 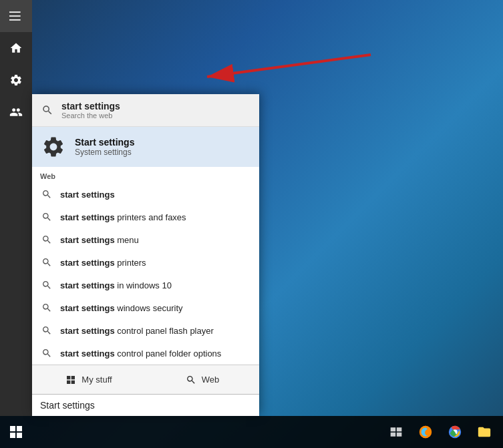 What do you see at coordinates (104, 152) in the screenshot?
I see `best-match-subtitle: System settings` at bounding box center [104, 152].